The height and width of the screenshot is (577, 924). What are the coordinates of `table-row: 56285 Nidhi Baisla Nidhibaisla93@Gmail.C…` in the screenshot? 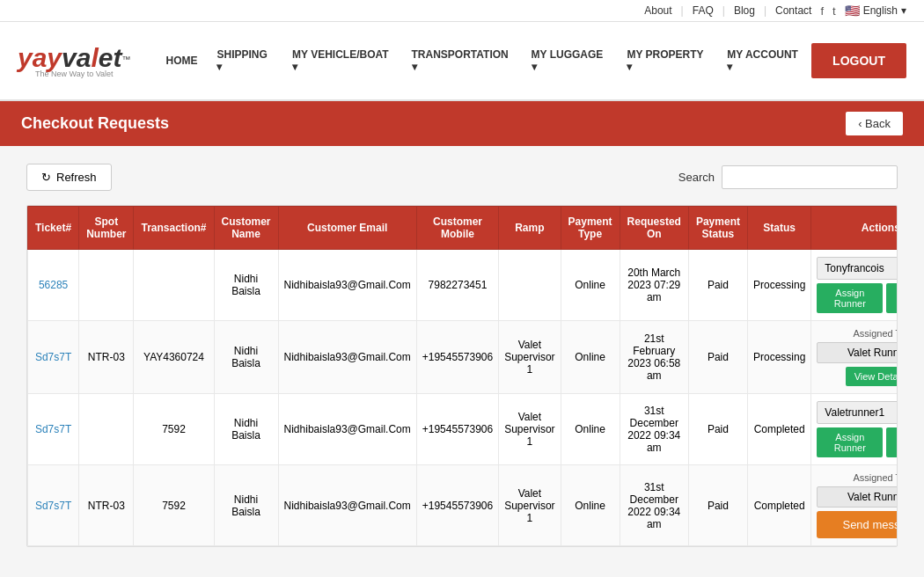 It's located at (463, 285).